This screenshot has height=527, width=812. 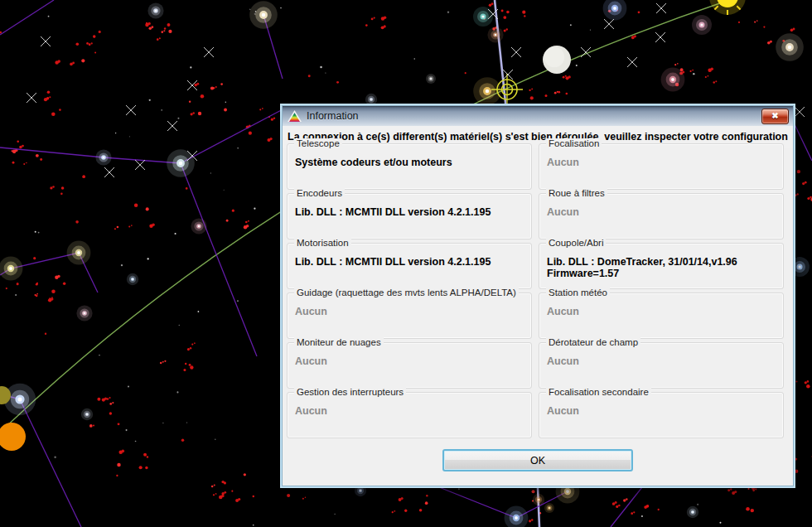 What do you see at coordinates (409, 167) in the screenshot?
I see `group-telescope: Telescope Système codeurs et/ou moteurs` at bounding box center [409, 167].